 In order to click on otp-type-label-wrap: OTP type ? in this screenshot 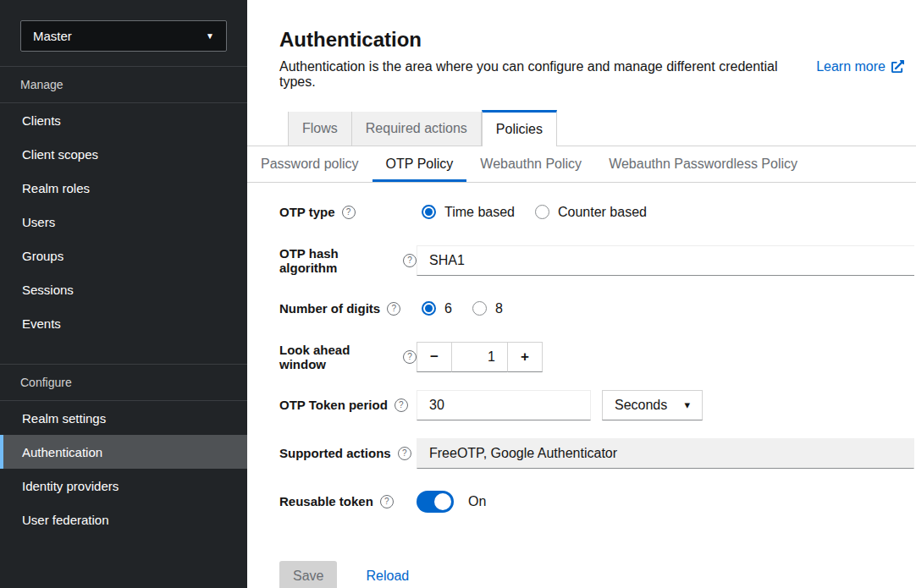, I will do `click(348, 212)`.